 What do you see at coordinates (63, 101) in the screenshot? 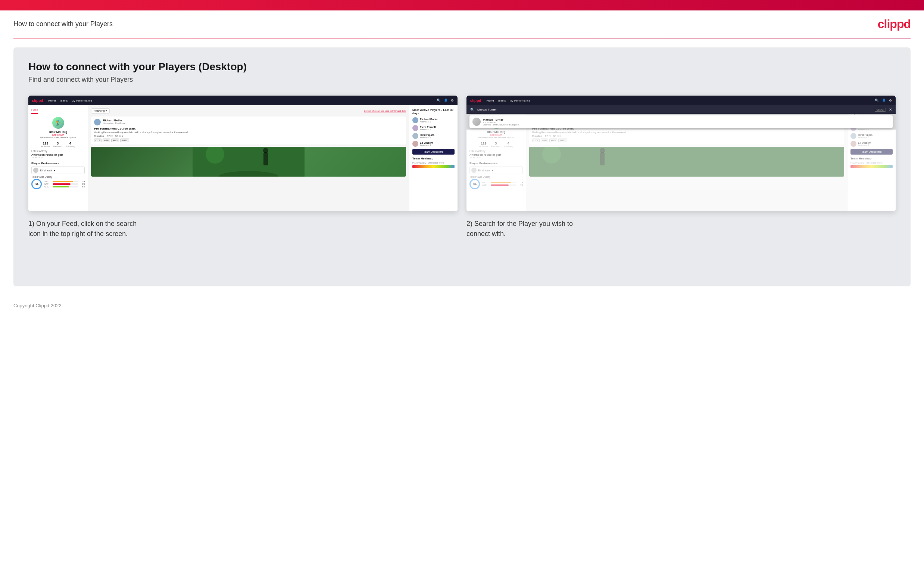
I see `nav-link-teams: Teams` at bounding box center [63, 101].